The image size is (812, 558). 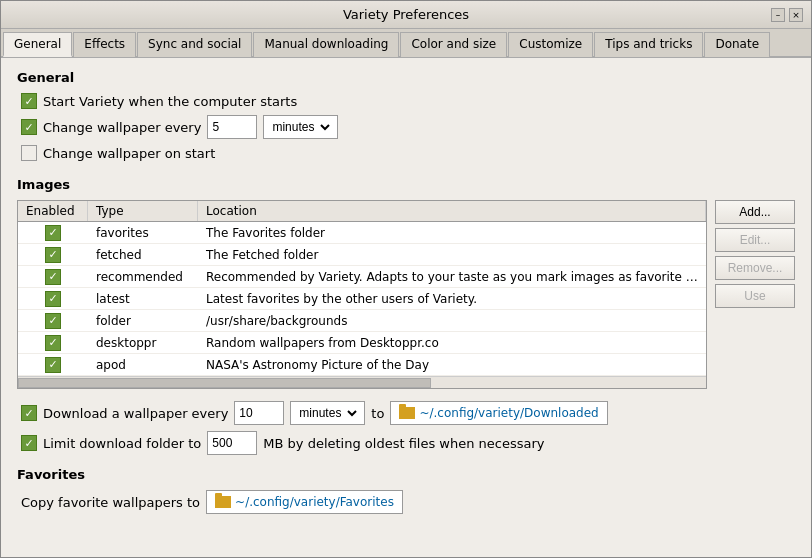 What do you see at coordinates (362, 365) in the screenshot?
I see `table-row: apodNASA's Astronomy Picture of the Day` at bounding box center [362, 365].